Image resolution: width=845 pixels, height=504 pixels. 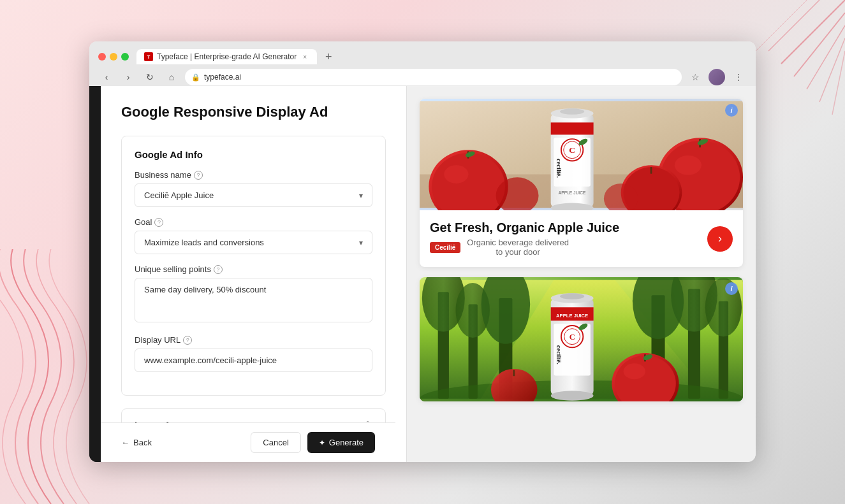 I want to click on ssl-lock-icon: 🔒, so click(x=196, y=78).